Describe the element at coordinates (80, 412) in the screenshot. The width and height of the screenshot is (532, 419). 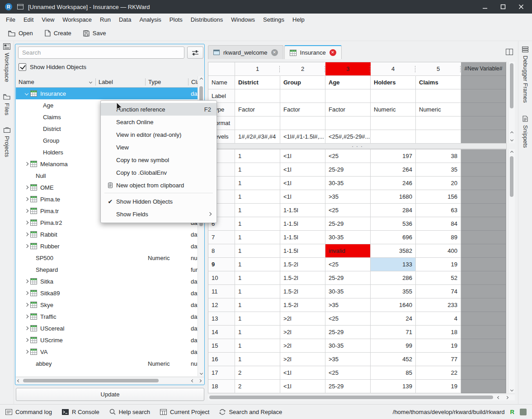
I see `statusbar-r-console: R Console` at that location.